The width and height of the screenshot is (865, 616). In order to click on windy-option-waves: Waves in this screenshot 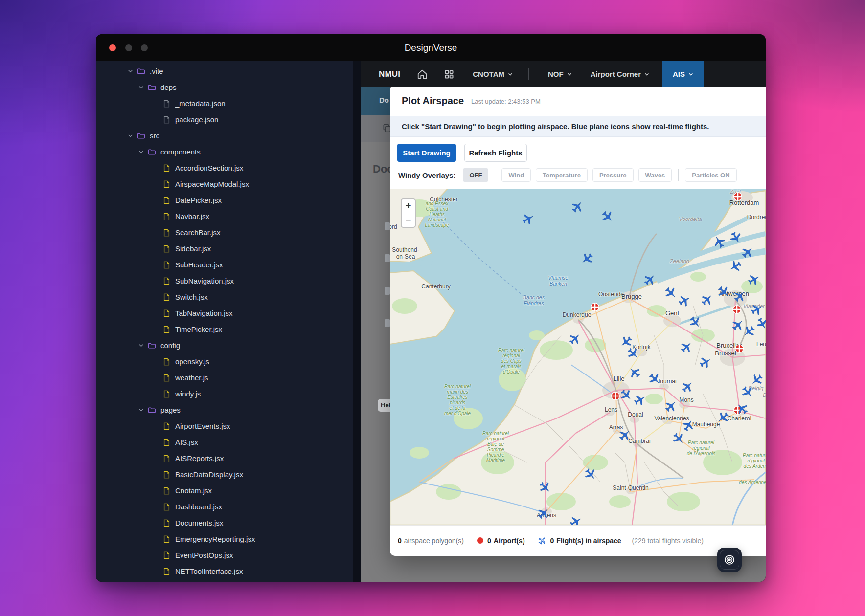, I will do `click(656, 175)`.